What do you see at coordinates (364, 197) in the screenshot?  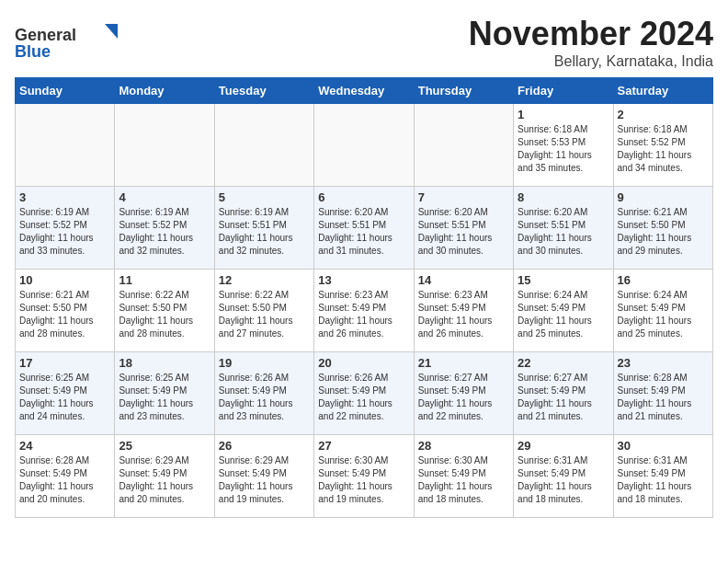 I see `day-number: 6` at bounding box center [364, 197].